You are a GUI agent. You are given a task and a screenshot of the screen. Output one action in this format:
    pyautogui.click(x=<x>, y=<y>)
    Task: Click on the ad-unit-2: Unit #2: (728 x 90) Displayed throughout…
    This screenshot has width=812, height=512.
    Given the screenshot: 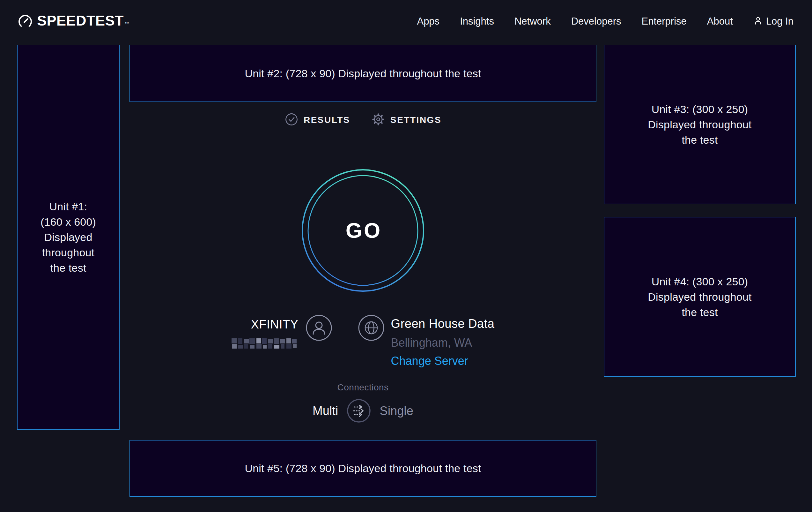 What is the action you would take?
    pyautogui.click(x=363, y=74)
    